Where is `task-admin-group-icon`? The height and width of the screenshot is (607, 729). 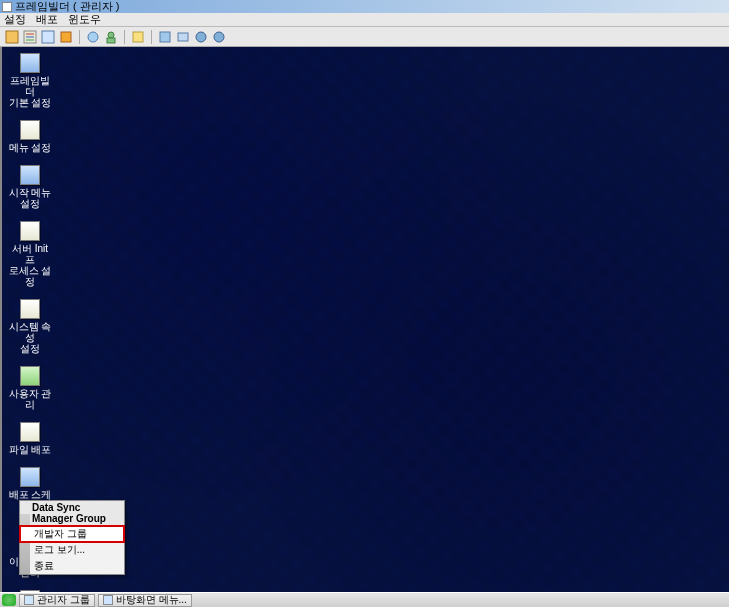 task-admin-group-icon is located at coordinates (29, 600).